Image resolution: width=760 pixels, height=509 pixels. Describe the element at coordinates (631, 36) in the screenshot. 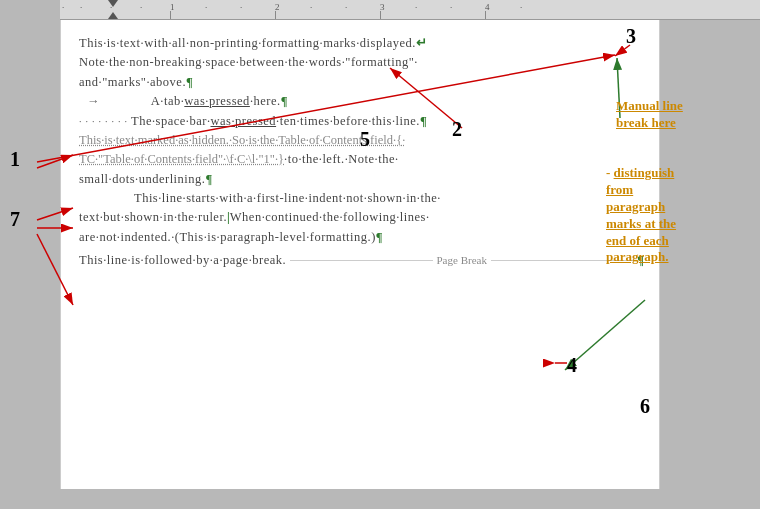

I see `callout-3: 3` at that location.